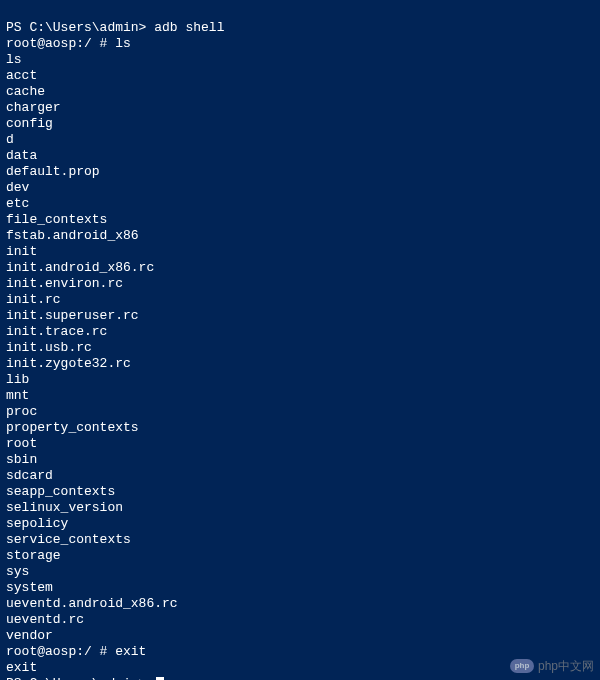 Image resolution: width=600 pixels, height=680 pixels. Describe the element at coordinates (34, 556) in the screenshot. I see `listing-item: storage` at that location.